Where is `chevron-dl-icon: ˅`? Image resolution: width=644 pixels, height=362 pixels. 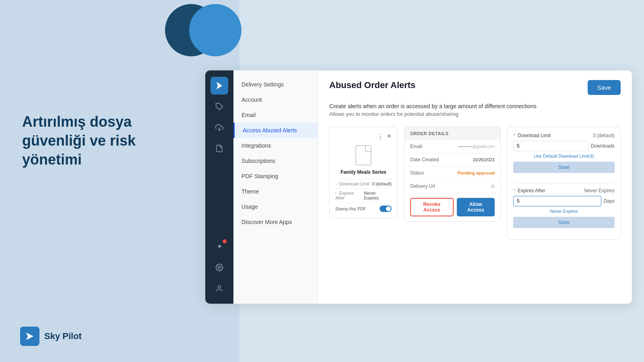
chevron-dl-icon: ˅ is located at coordinates (514, 136).